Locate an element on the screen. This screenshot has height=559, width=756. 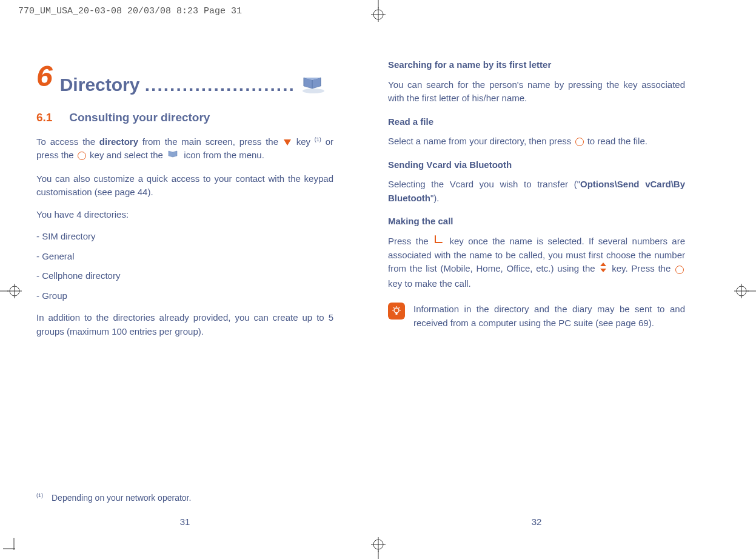
list-item: - Group is located at coordinates (185, 296).